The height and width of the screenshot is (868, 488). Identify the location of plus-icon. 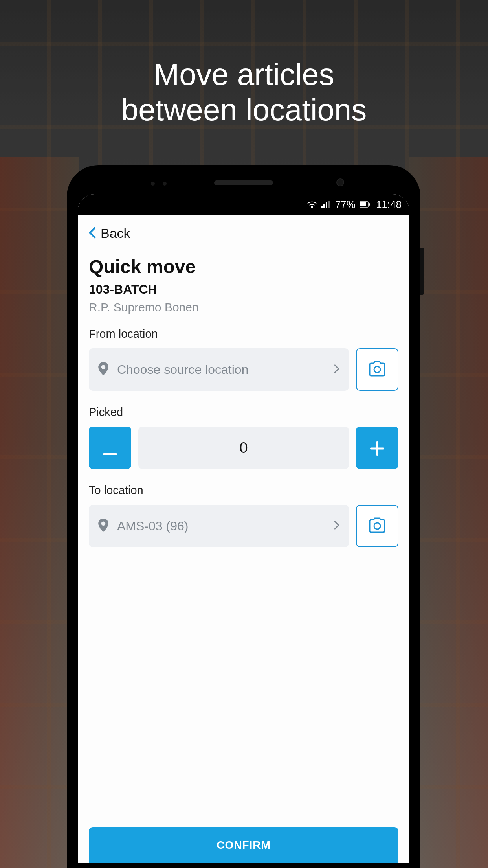
(377, 448).